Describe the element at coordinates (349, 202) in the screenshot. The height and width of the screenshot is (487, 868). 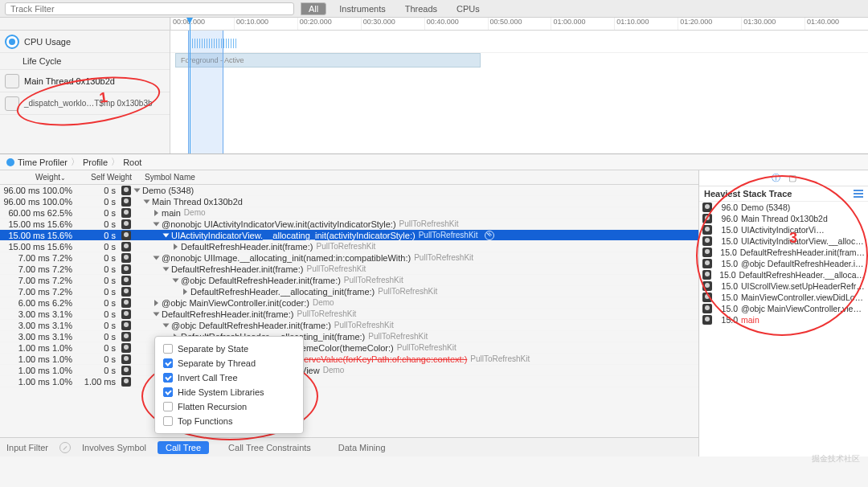
I see `call-tree-row: 96.00 ms 100.0%0 sMain Thread 0x130b2d` at that location.